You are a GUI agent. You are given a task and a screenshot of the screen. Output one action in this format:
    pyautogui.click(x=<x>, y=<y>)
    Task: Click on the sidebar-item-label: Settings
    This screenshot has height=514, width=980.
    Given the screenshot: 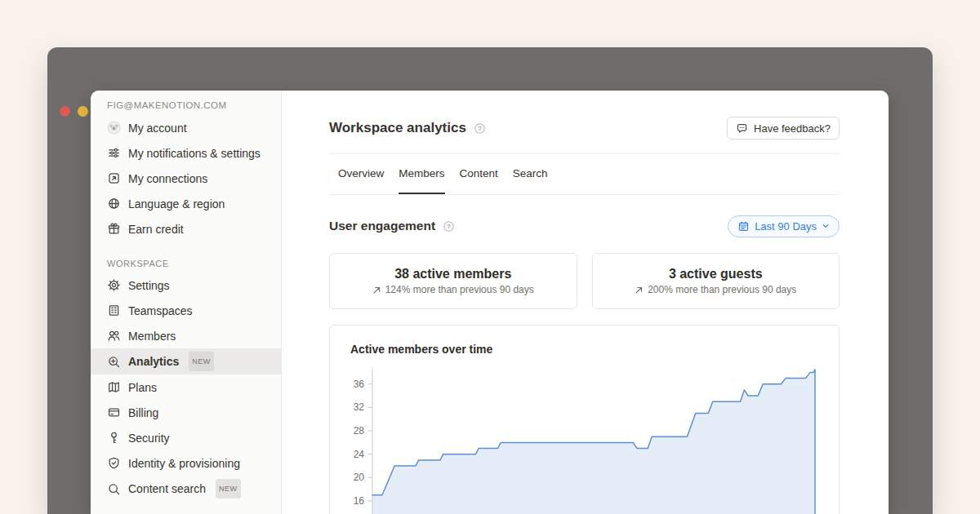 What is the action you would take?
    pyautogui.click(x=149, y=286)
    